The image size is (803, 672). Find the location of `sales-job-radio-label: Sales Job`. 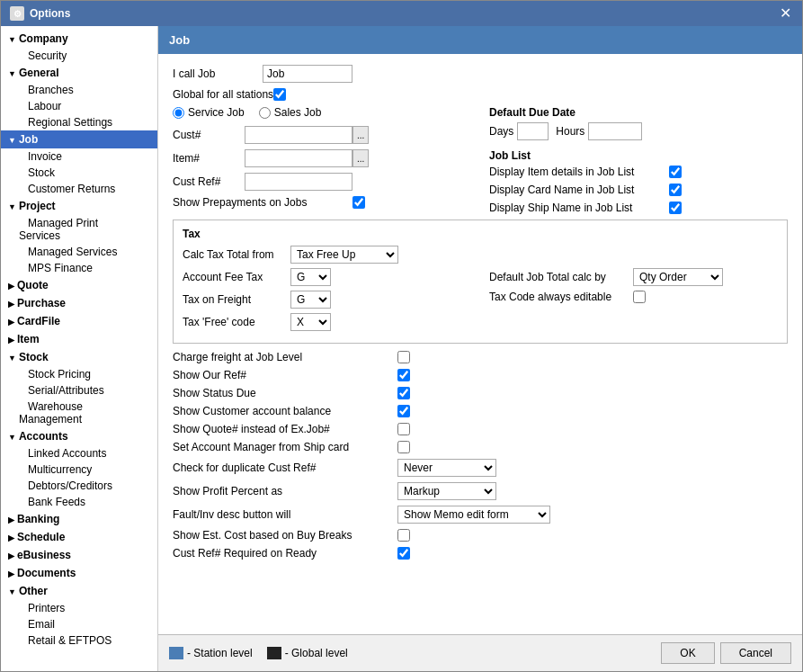

sales-job-radio-label: Sales Job is located at coordinates (290, 112).